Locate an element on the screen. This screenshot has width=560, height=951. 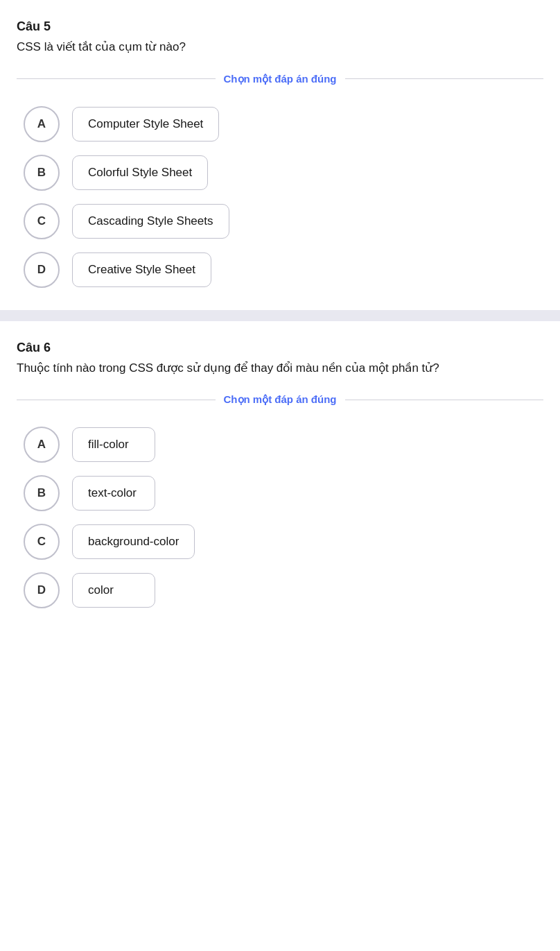
option-5-d: D Creative Style Sheet is located at coordinates (280, 270).